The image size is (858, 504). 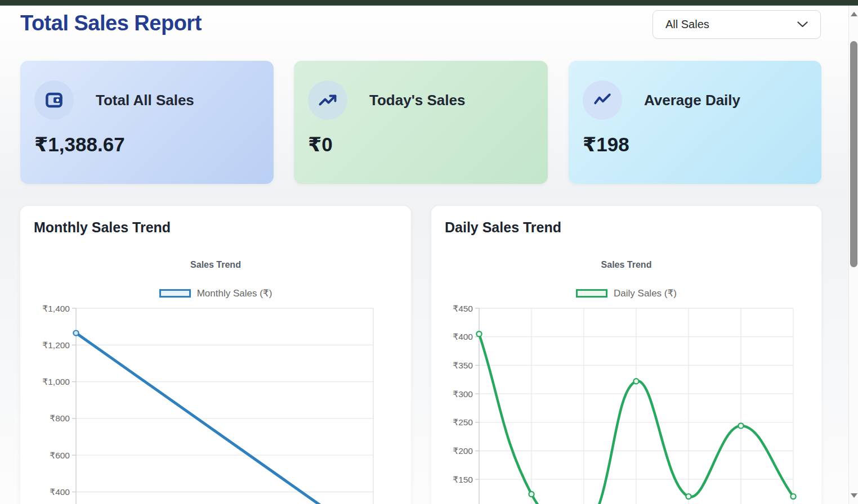 What do you see at coordinates (56, 308) in the screenshot?
I see `svg-text: ₹1,400` at bounding box center [56, 308].